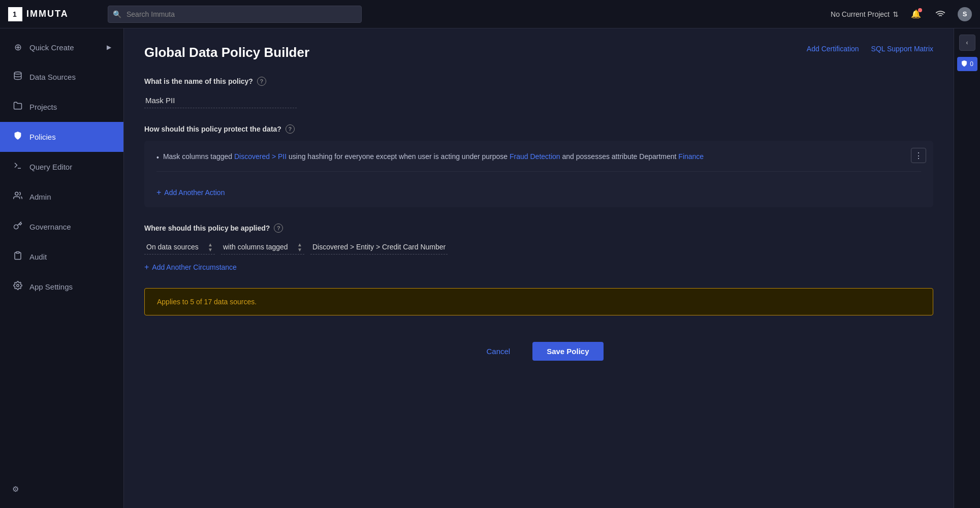 The image size is (980, 508). What do you see at coordinates (539, 228) in the screenshot?
I see `application-section-label: Where should this policy be applied? ?` at bounding box center [539, 228].